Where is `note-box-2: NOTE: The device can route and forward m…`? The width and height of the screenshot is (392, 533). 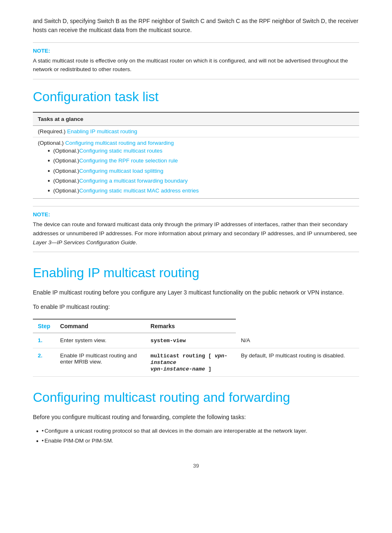 note-box-2: NOTE: The device can route and forward m… is located at coordinates (196, 229).